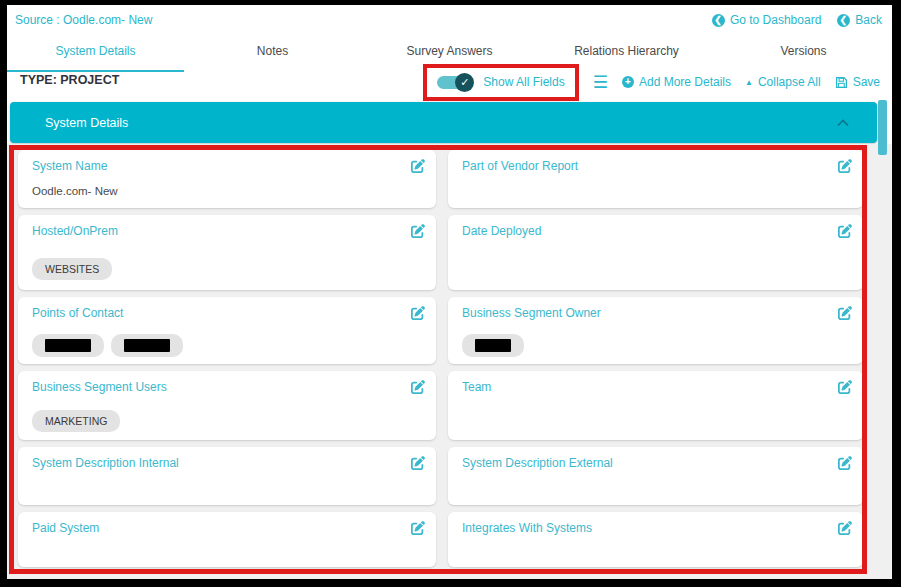 This screenshot has width=901, height=587. I want to click on field-label: Part of Vendor Report, so click(656, 166).